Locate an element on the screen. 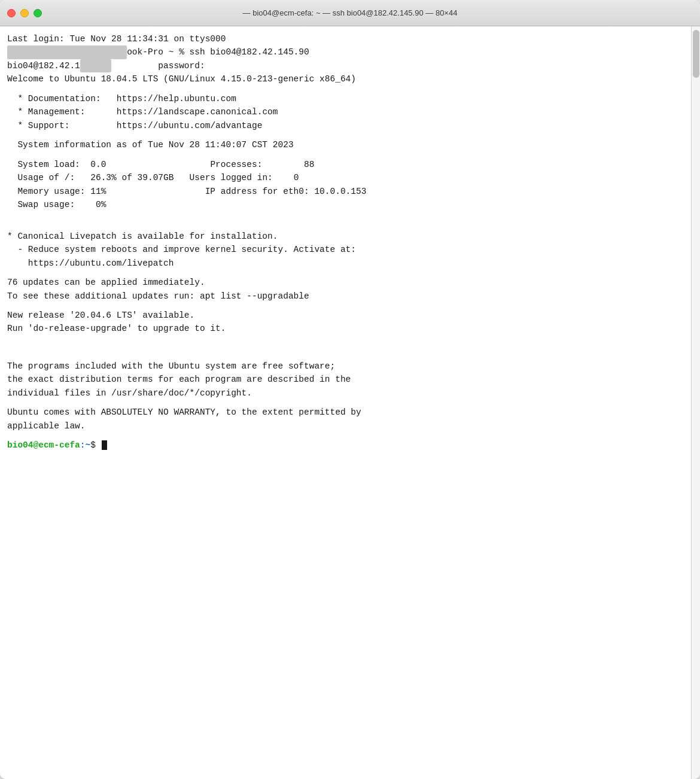 Image resolution: width=700 pixels, height=779 pixels. scrollbar-track is located at coordinates (695, 403).